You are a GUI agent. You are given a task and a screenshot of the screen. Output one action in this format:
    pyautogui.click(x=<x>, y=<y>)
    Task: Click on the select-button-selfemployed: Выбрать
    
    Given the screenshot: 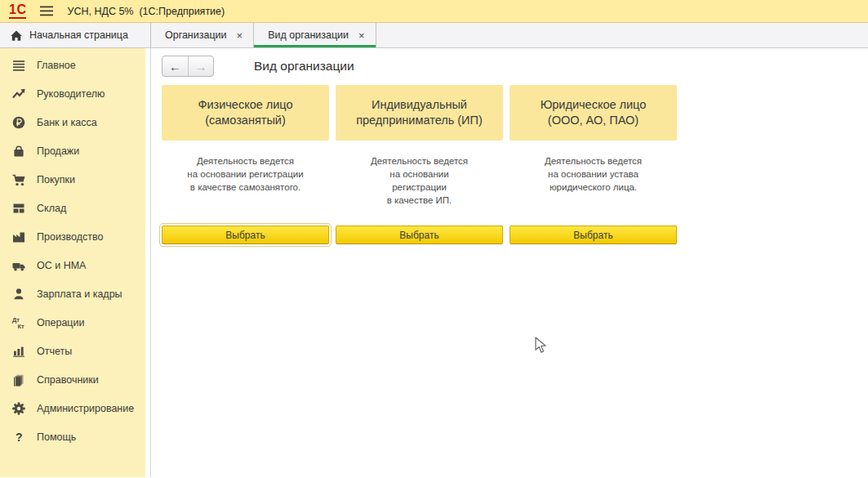 What is the action you would take?
    pyautogui.click(x=245, y=235)
    